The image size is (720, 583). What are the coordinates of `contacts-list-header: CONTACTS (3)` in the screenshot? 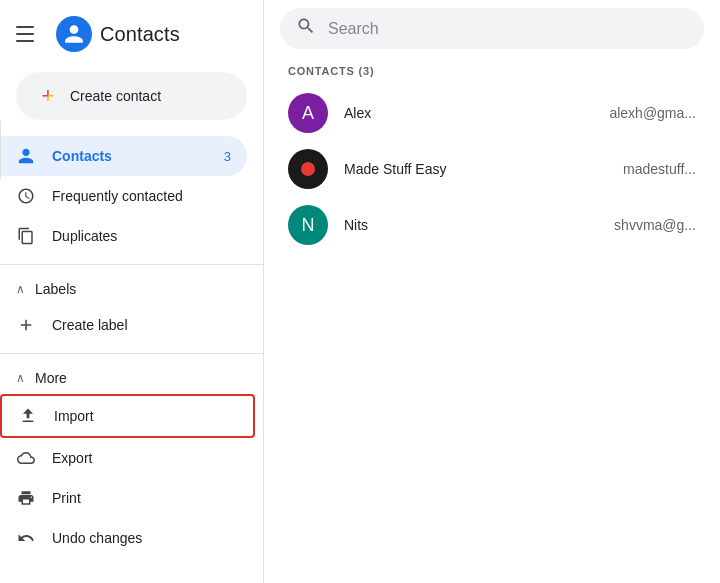 It's located at (492, 71).